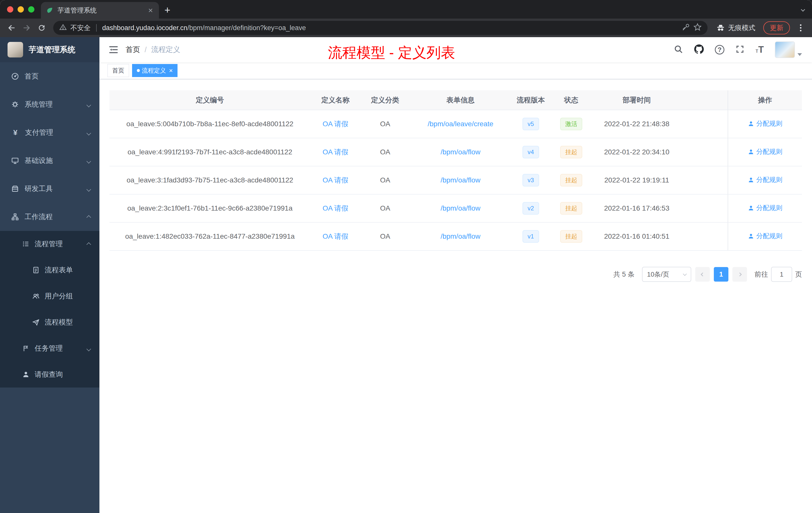  Describe the element at coordinates (720, 50) in the screenshot. I see `help-icon: ?` at that location.